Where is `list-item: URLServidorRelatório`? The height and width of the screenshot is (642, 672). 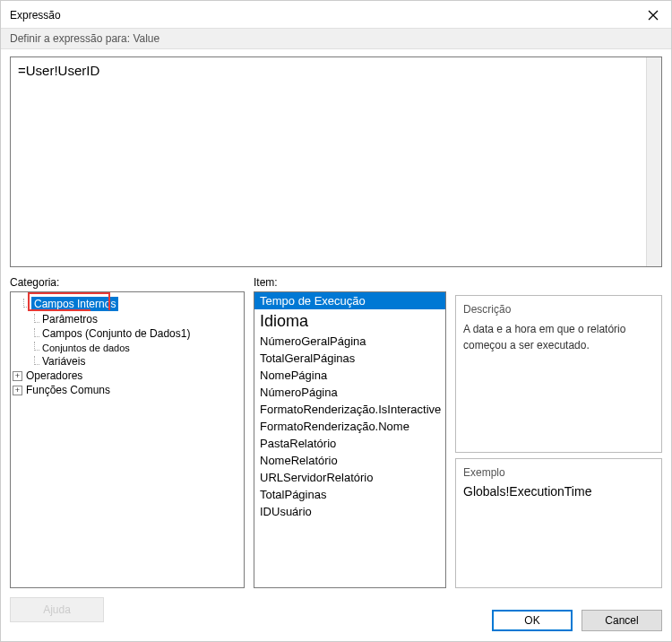 list-item: URLServidorRelatório is located at coordinates (349, 477).